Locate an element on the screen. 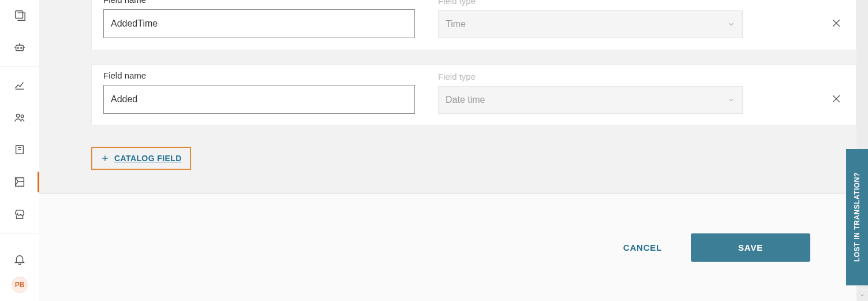 This screenshot has height=301, width=868. store-icon is located at coordinates (20, 214).